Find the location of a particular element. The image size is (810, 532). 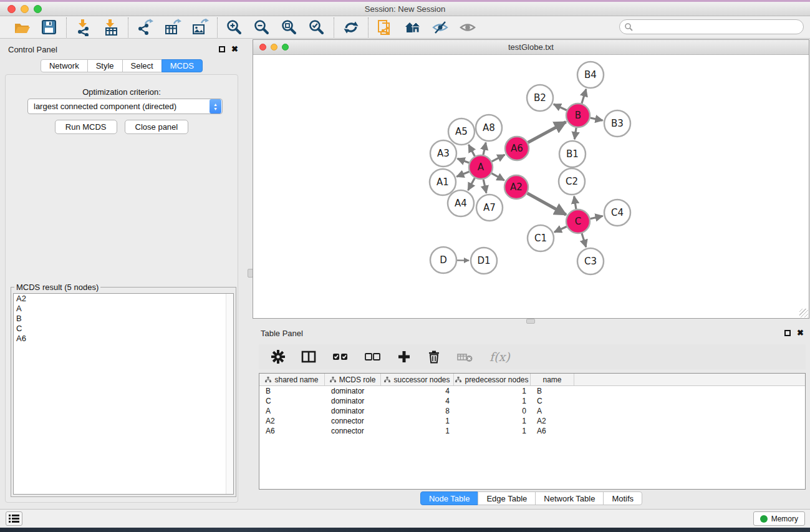

edge-B-B3 is located at coordinates (597, 119).